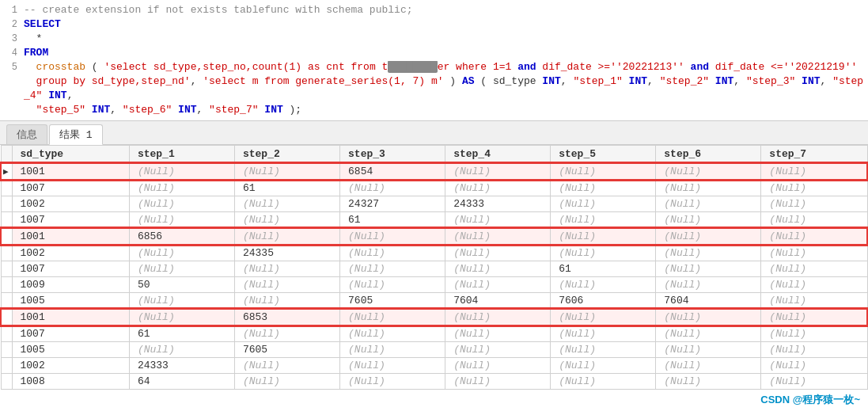  I want to click on table-cell: 6854, so click(392, 171).